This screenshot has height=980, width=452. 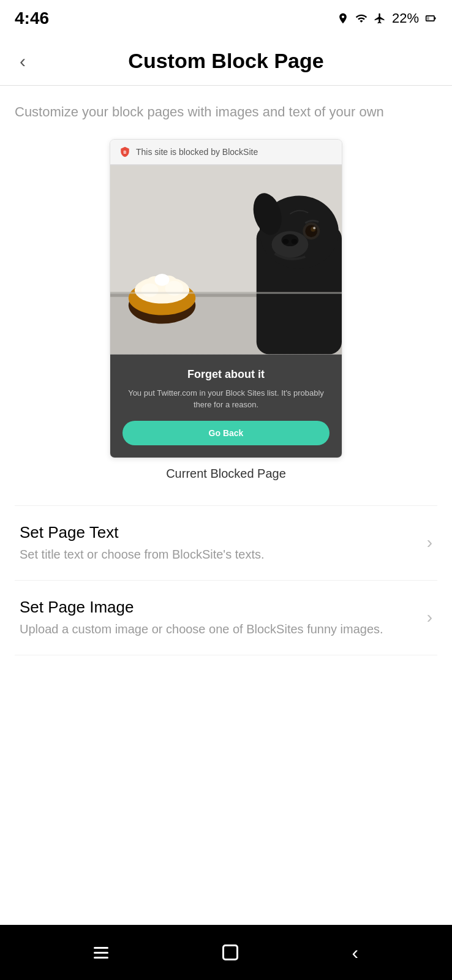 I want to click on overlay-title: Forget about it, so click(x=226, y=375).